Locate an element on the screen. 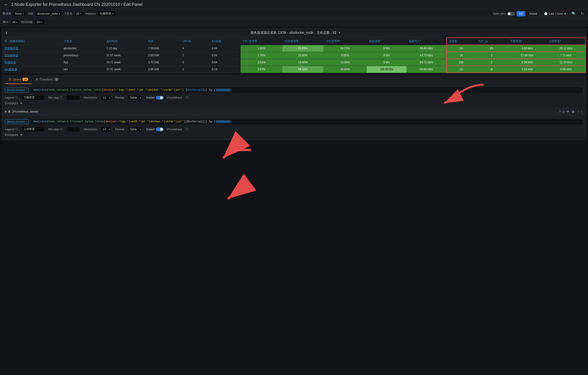  minstep-j-label: Min step ⓘ is located at coordinates (55, 98).